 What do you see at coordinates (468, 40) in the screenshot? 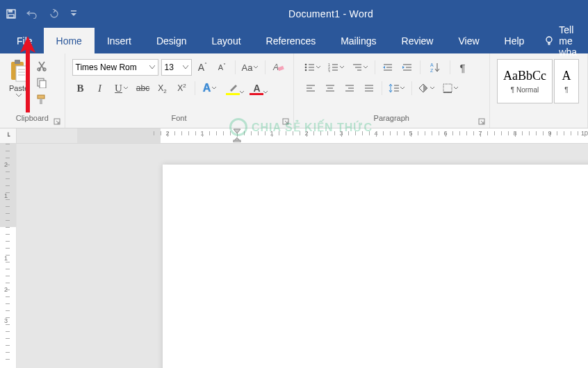
I see `tab-view: View` at bounding box center [468, 40].